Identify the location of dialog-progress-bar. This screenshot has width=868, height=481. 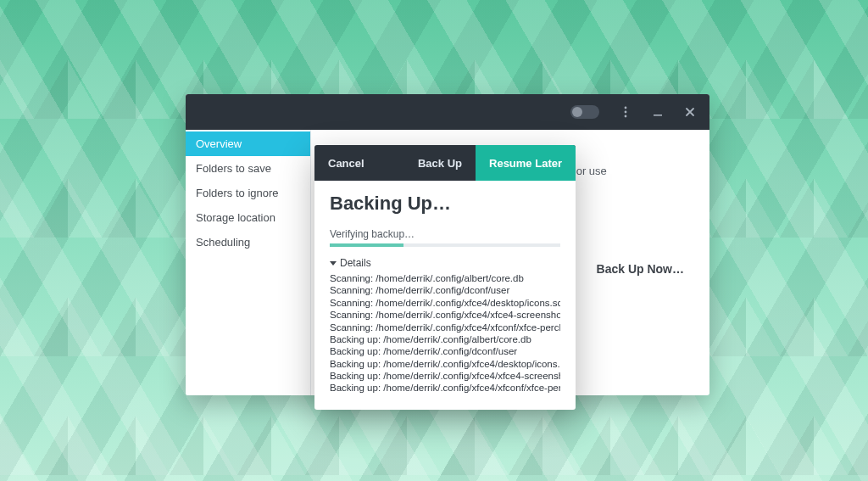
(445, 245).